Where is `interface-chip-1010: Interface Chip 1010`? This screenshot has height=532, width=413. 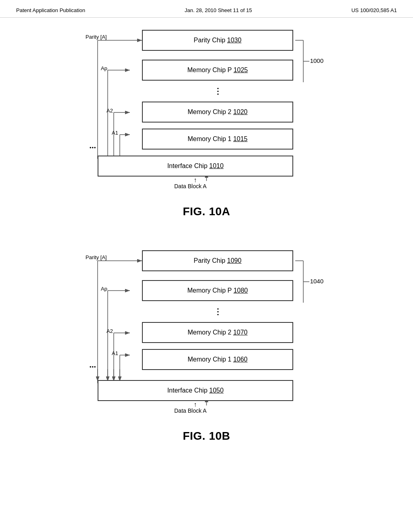 interface-chip-1010: Interface Chip 1010 is located at coordinates (195, 166).